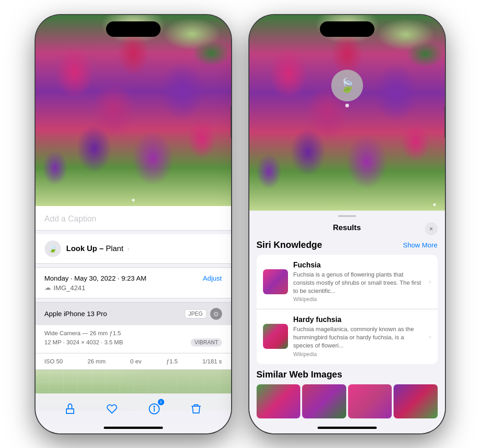 The image size is (480, 448). I want to click on metadata-date: Monday · May 30, 2022 · 9:23 AM, so click(96, 278).